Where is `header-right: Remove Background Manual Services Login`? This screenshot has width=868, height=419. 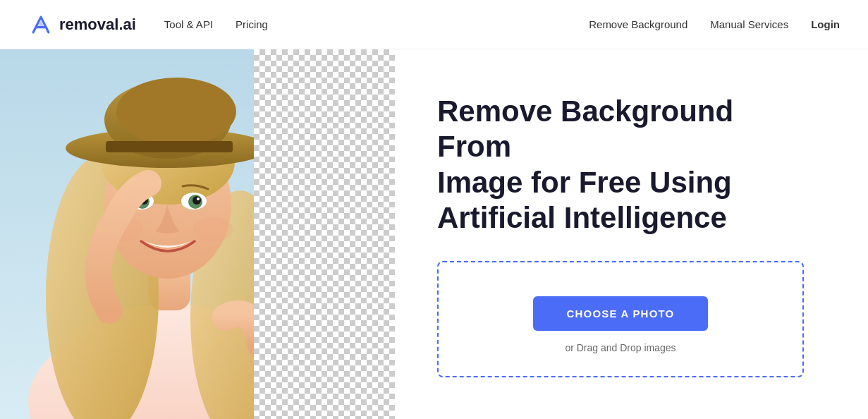 header-right: Remove Background Manual Services Login is located at coordinates (714, 24).